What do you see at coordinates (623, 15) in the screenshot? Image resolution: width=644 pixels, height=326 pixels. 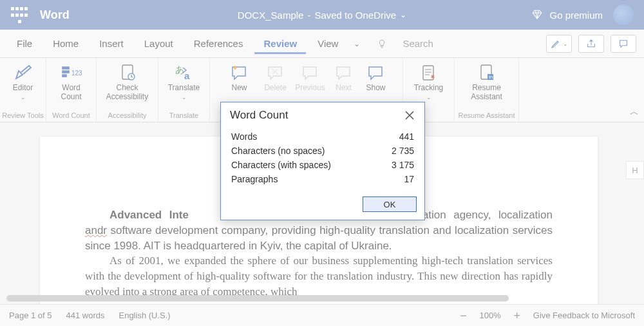 I see `user-avatar` at bounding box center [623, 15].